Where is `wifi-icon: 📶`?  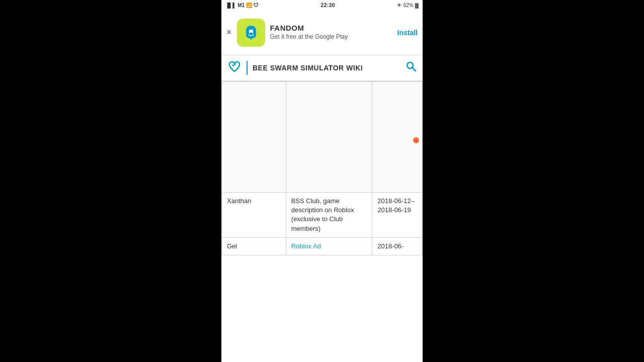 wifi-icon: 📶 is located at coordinates (249, 5).